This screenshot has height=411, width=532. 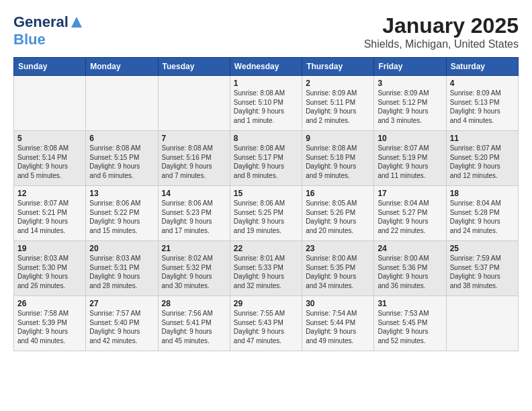 What do you see at coordinates (482, 217) in the screenshot?
I see `day-info: Sunrise: 8:04 AM Sunset: 5:28 PM Dayligh…` at bounding box center [482, 217].